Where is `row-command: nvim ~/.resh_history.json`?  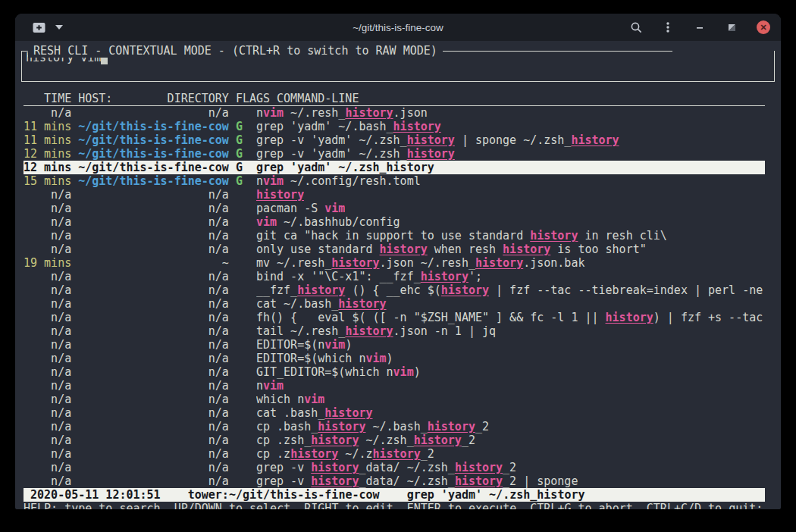
row-command: nvim ~/.resh_history.json is located at coordinates (342, 113).